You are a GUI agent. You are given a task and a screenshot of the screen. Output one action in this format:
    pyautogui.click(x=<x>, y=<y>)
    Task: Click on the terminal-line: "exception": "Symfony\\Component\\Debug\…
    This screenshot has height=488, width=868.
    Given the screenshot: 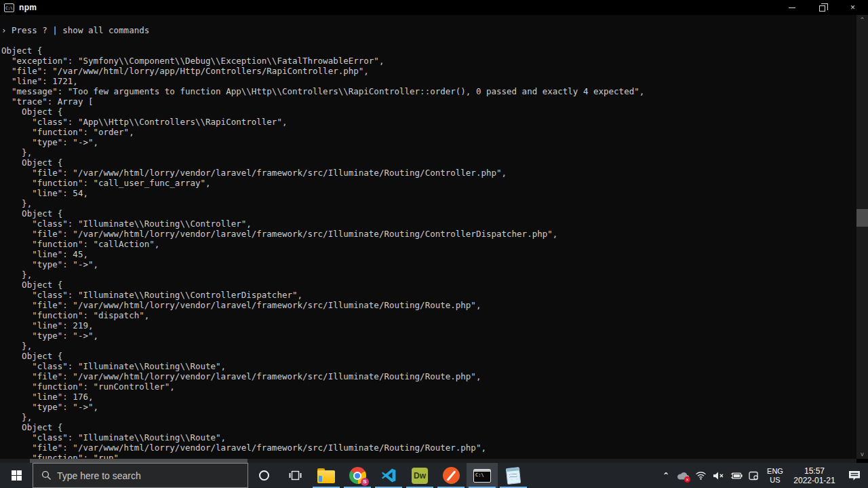 What is the action you would take?
    pyautogui.click(x=429, y=61)
    